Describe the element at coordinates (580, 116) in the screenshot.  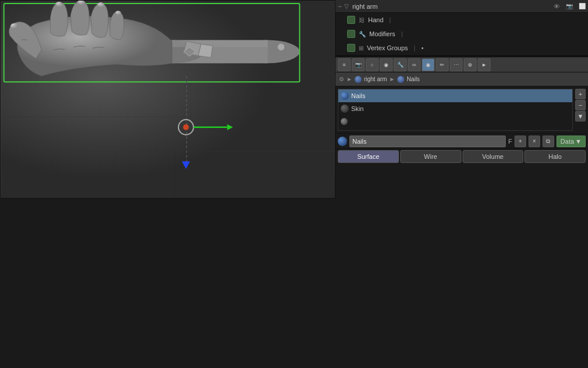
I see `list-move-down-button: ▼` at that location.